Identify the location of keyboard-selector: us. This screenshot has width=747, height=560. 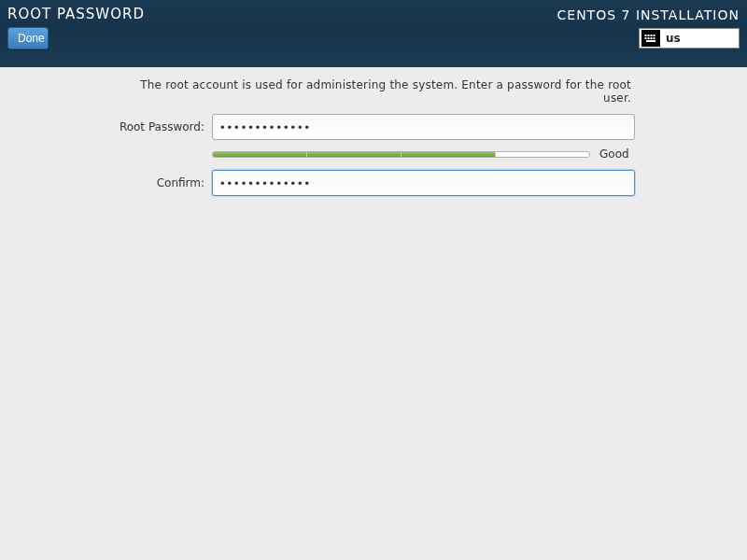
(689, 38).